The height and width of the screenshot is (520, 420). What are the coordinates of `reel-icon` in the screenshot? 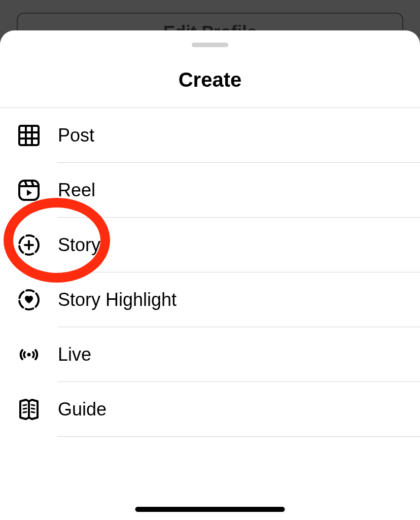 It's located at (29, 190).